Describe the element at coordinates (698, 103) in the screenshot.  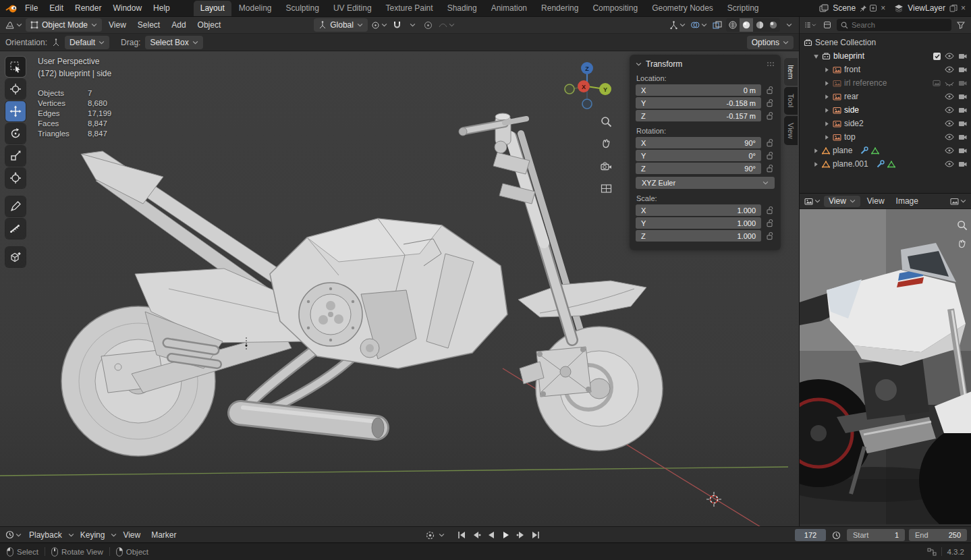
I see `location-y-field: Y-0.158 m` at that location.